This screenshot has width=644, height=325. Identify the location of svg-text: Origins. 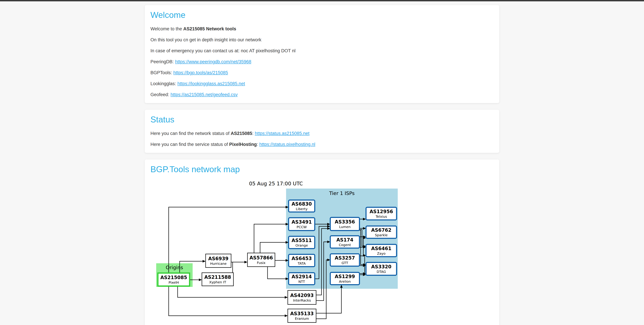
(174, 268).